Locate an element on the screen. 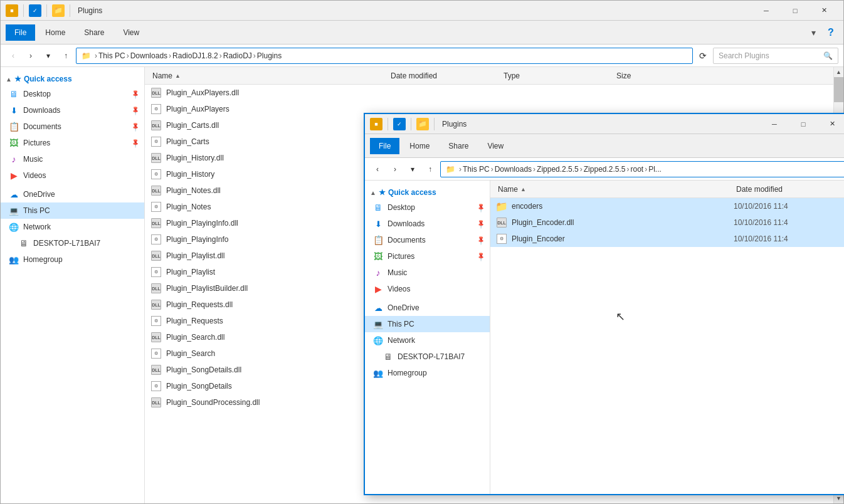  path2-zipped1: Zipped.2.5.5 is located at coordinates (558, 169).